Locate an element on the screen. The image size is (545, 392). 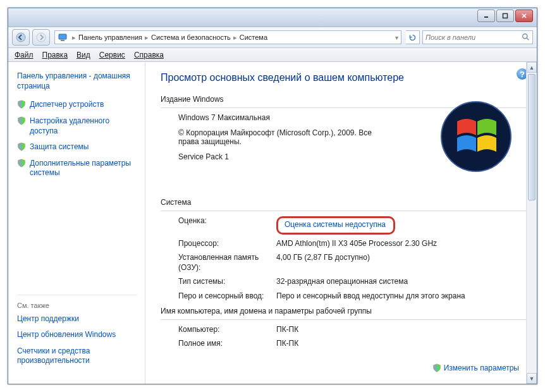
nav-bar: ▸ Панель управления ▸ Система и безопасн… is located at coordinates (272, 38).